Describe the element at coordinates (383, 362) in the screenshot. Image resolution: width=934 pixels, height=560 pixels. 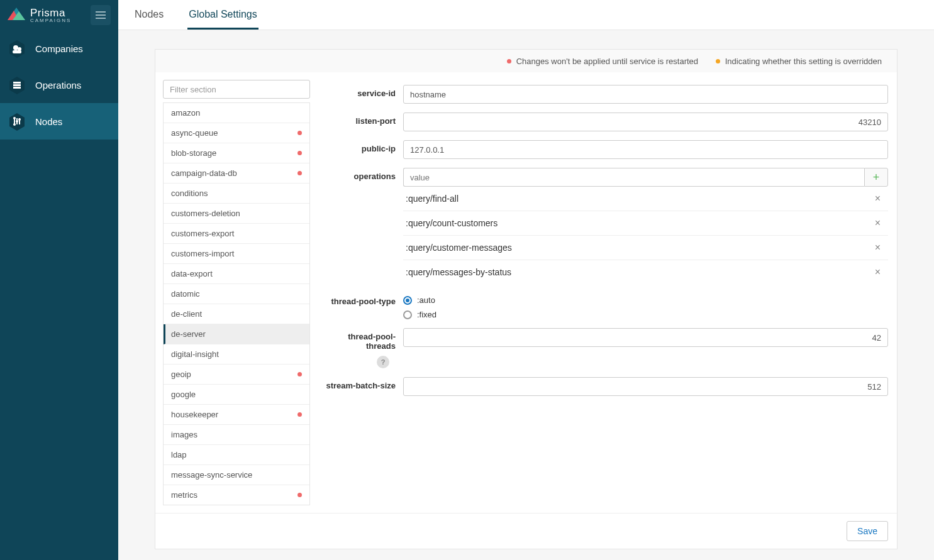
I see `help-icon: ?` at that location.